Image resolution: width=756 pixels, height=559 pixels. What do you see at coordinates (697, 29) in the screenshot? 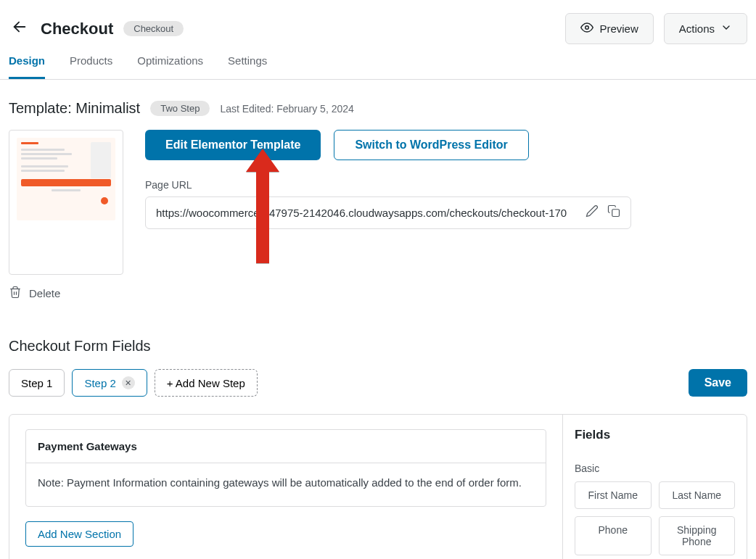
I see `actions-label: Actions` at bounding box center [697, 29].